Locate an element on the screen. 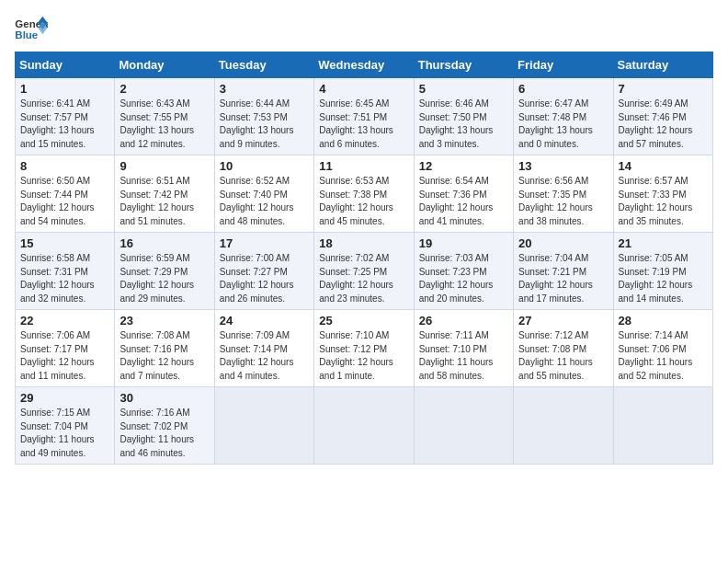 This screenshot has width=728, height=563. calendar-cell-10: 10Sunrise: 6:52 AMSunset: 7:40 PMDayligh… is located at coordinates (264, 194).